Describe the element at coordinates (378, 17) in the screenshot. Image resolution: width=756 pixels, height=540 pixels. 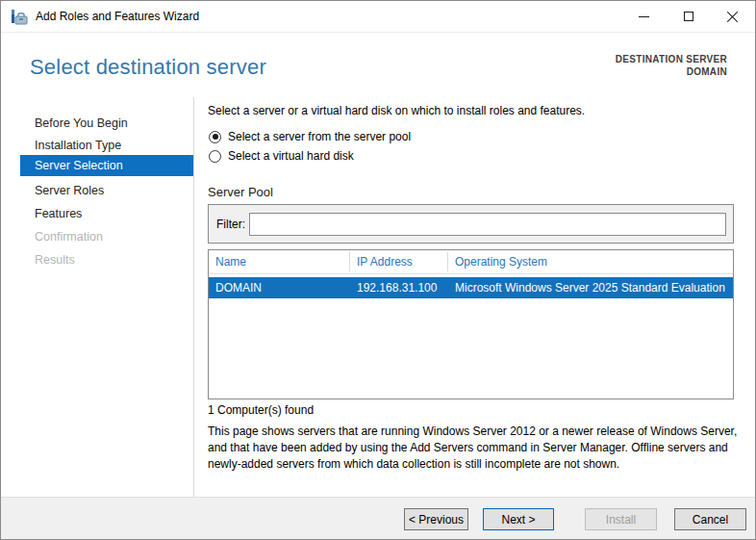
I see `title-bar: Add Roles and Features Wizard` at that location.